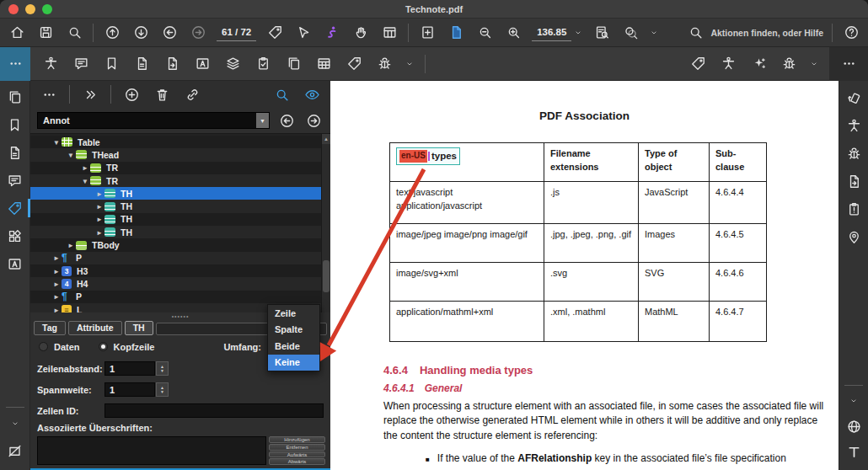 This screenshot has width=868, height=470. What do you see at coordinates (293, 363) in the screenshot?
I see `umfang-option-keine: Keine` at bounding box center [293, 363].